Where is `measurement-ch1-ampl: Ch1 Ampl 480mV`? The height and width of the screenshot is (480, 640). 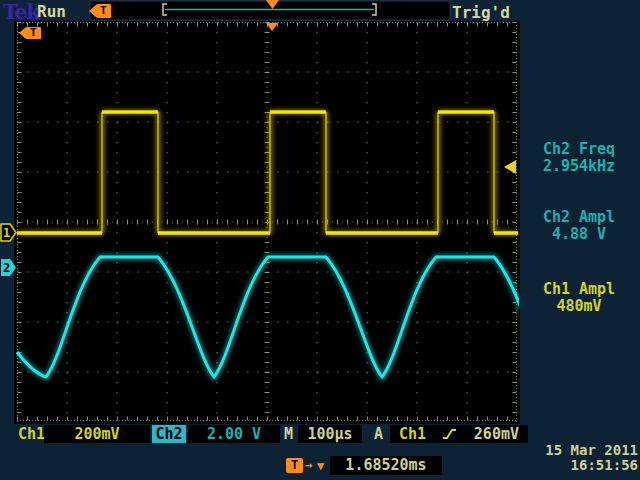
measurement-ch1-ampl: Ch1 Ampl 480mV is located at coordinates (579, 298).